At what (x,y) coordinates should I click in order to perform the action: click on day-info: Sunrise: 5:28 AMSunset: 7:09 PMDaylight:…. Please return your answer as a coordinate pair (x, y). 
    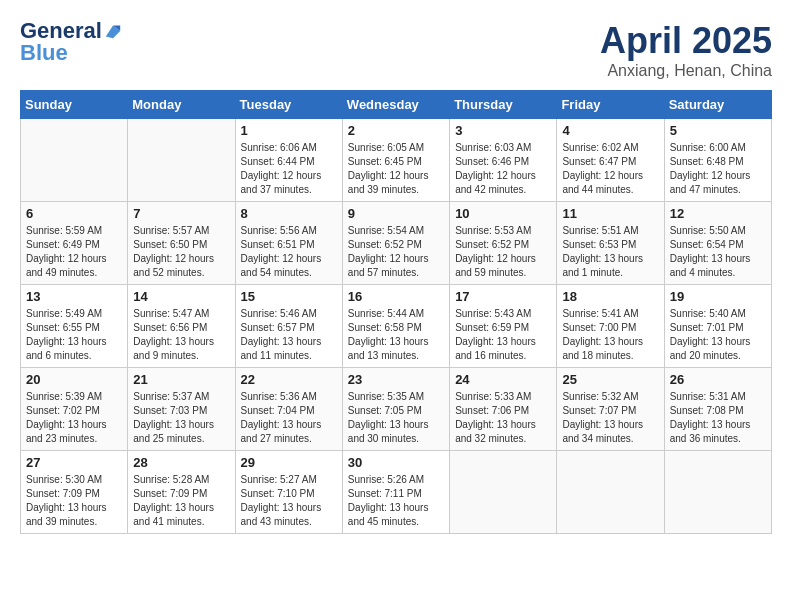
    Looking at the image, I should click on (181, 501).